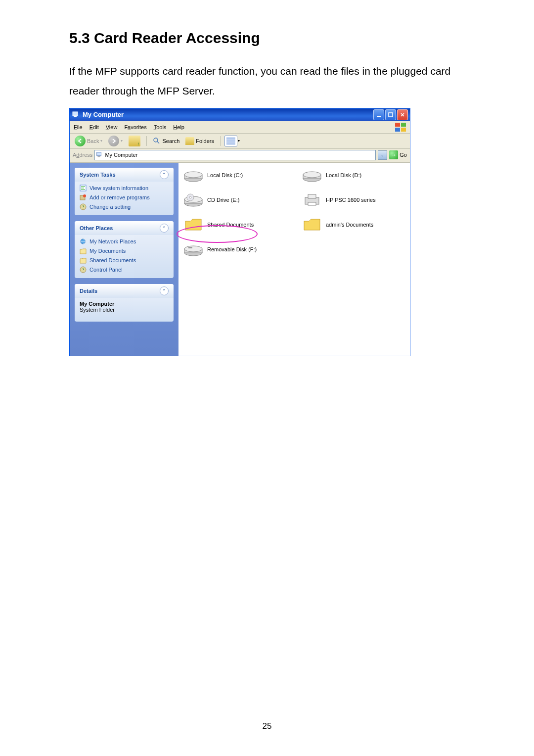 The image size is (534, 756). What do you see at coordinates (179, 127) in the screenshot?
I see `menu-help: Help` at bounding box center [179, 127].